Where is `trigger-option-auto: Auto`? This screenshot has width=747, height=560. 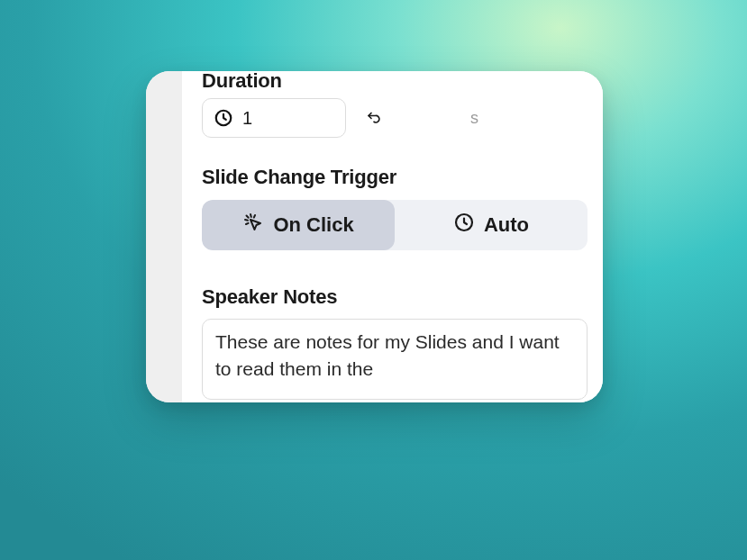 trigger-option-auto: Auto is located at coordinates (491, 225).